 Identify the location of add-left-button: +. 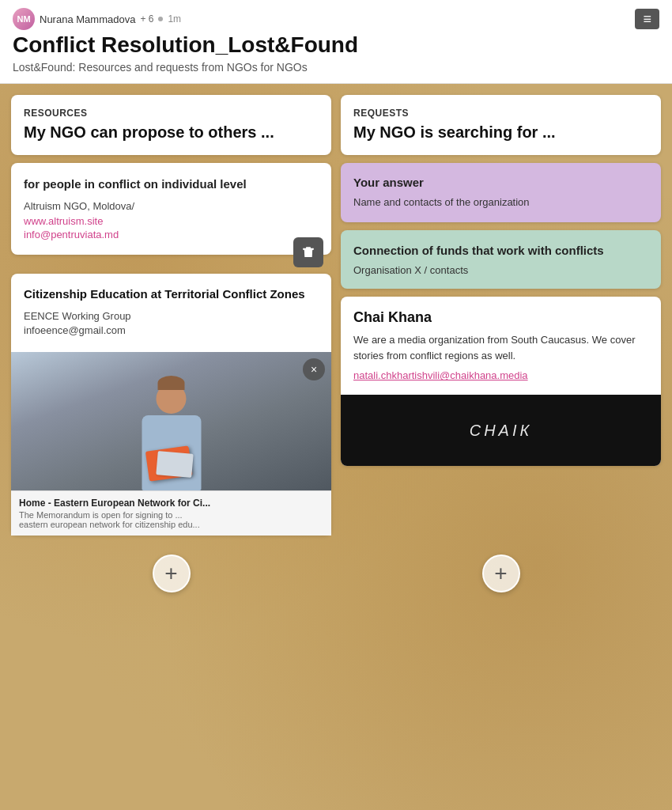
(172, 573).